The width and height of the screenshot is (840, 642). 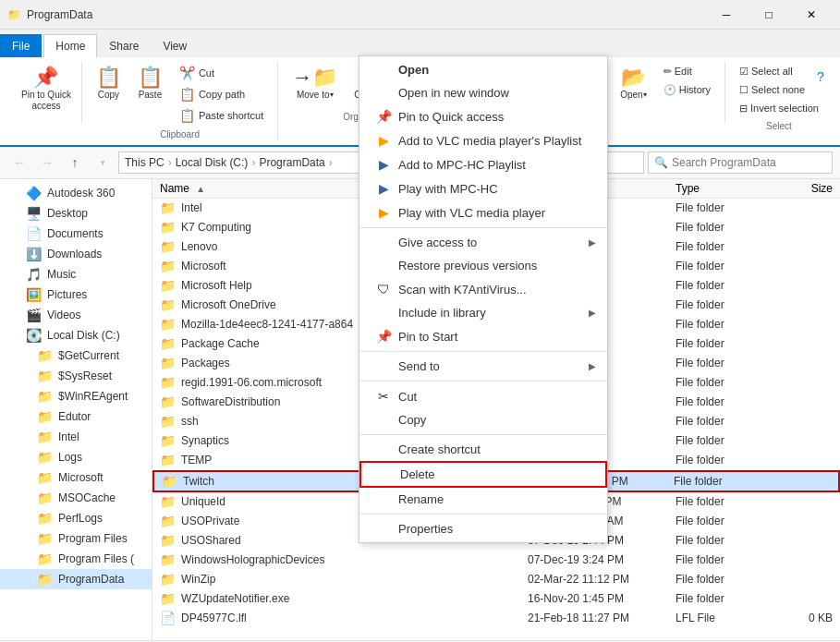 What do you see at coordinates (76, 518) in the screenshot?
I see `sidebar-item-perflogs: 📁 PerfLogs` at bounding box center [76, 518].